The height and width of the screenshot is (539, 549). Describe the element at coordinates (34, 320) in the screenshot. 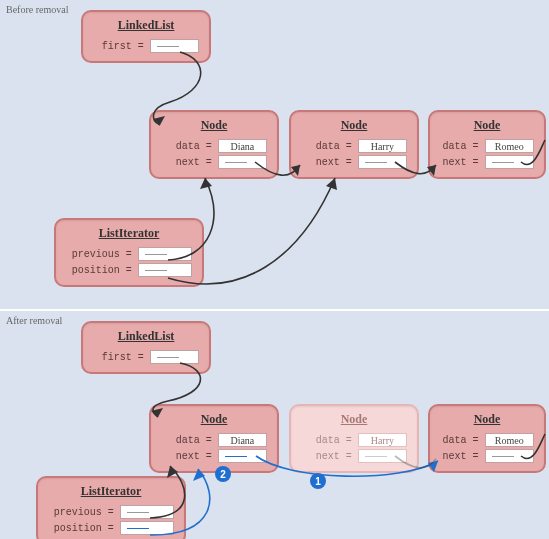

I see `caption-after: After removal` at that location.